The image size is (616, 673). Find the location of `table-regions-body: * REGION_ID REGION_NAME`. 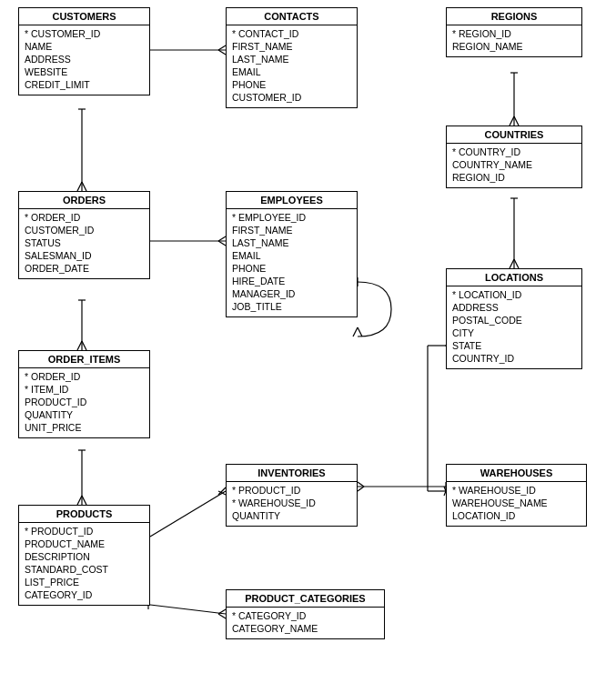

table-regions-body: * REGION_ID REGION_NAME is located at coordinates (514, 41).